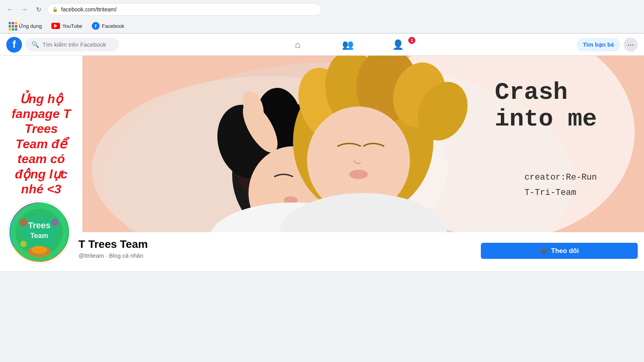  I want to click on notification-badge: 1, so click(412, 40).